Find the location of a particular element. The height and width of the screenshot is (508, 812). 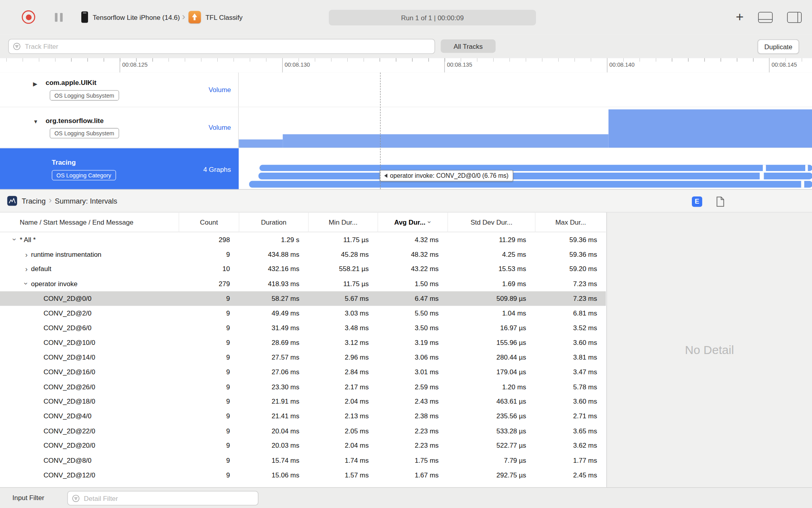

table-row: ›* All *2981.29 s11.75 µs4.32 ms11.29 ms… is located at coordinates (303, 240).